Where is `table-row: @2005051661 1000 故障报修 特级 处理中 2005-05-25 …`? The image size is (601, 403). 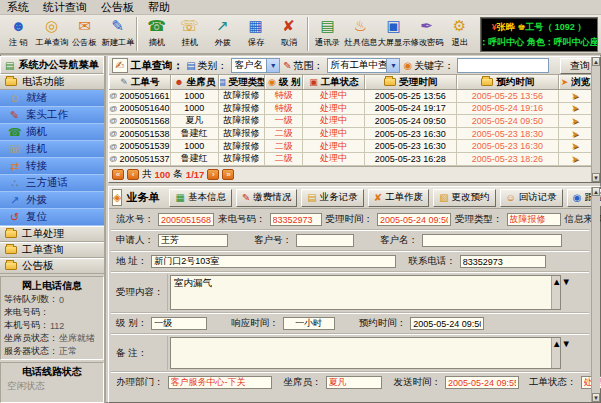 table-row: @2005051661 1000 故障报修 特级 处理中 2005-05-25 … is located at coordinates (350, 96).